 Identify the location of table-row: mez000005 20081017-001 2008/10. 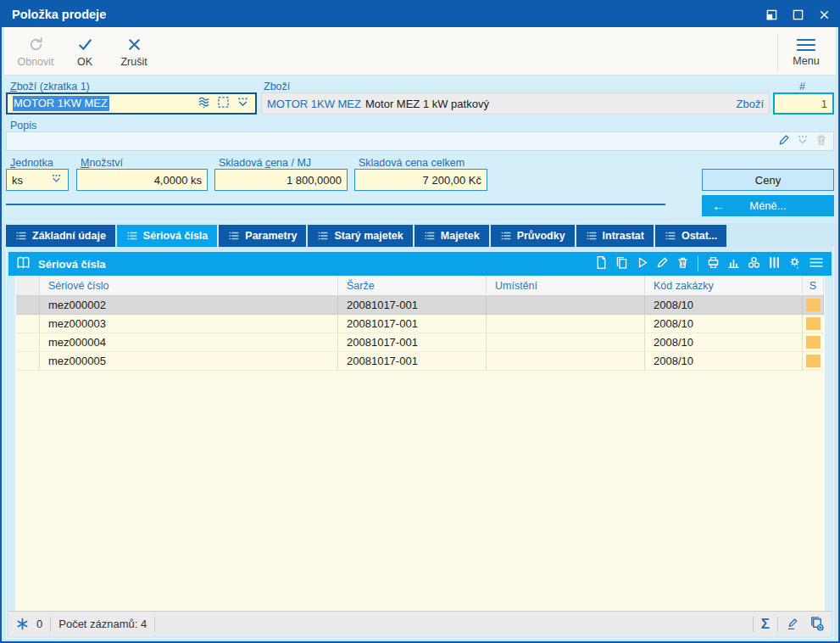
(420, 361).